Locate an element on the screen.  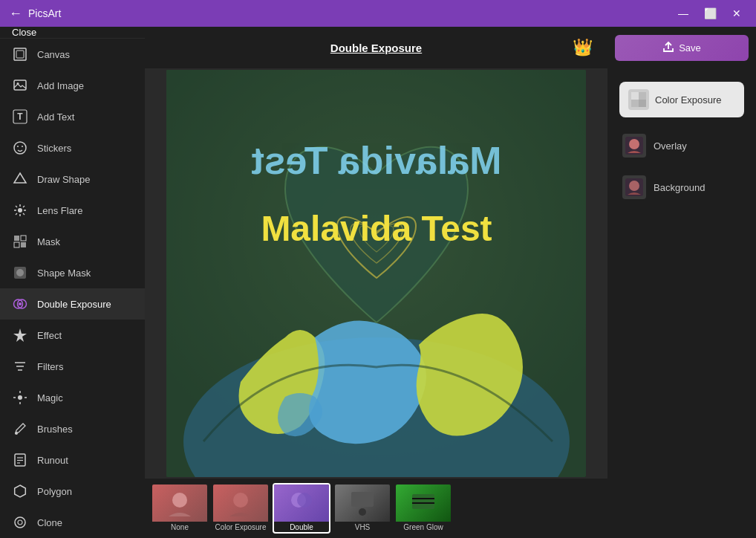
filter-strip: None Color Exposure Double Exposure VHS is located at coordinates (376, 508).